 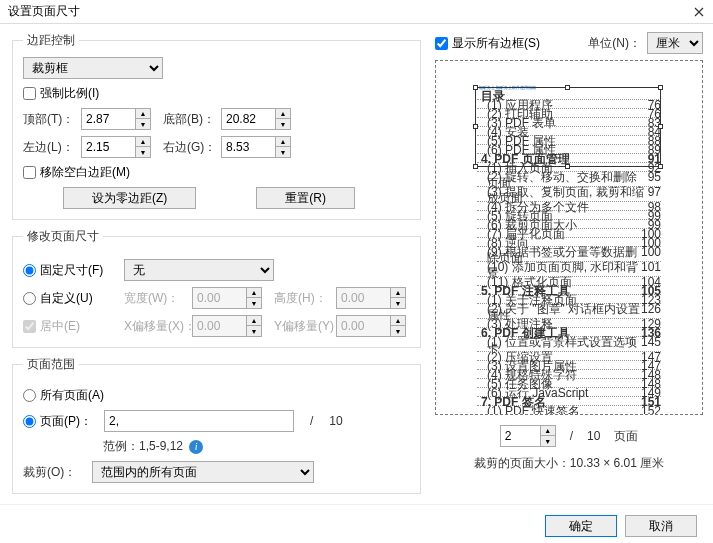 I want to click on crop-label: 裁剪(O)：, so click(x=54, y=472).